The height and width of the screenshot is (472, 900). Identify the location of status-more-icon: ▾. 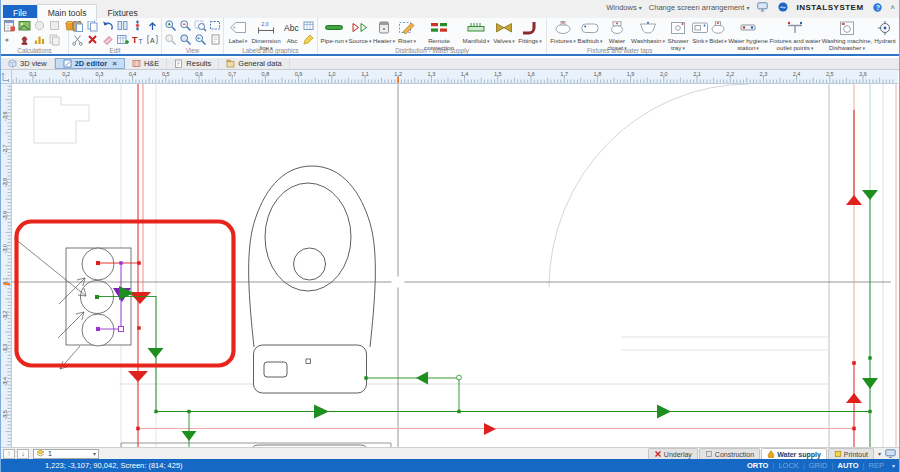
(894, 466).